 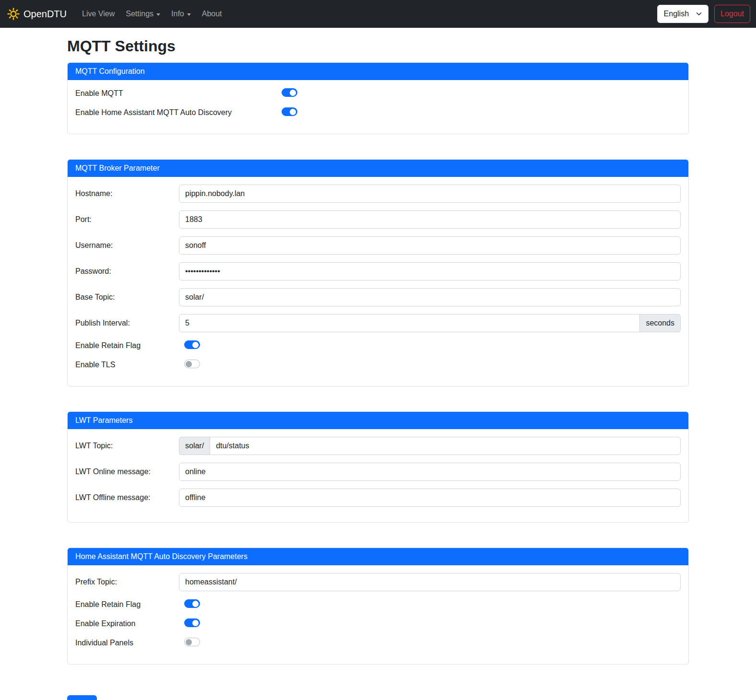 What do you see at coordinates (181, 14) in the screenshot?
I see `nav-item-info: Info` at bounding box center [181, 14].